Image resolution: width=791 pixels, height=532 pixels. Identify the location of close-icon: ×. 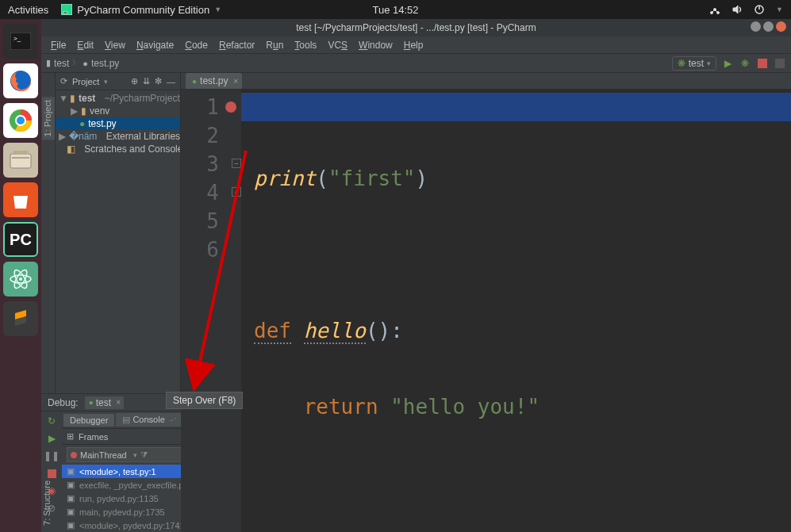
(118, 403).